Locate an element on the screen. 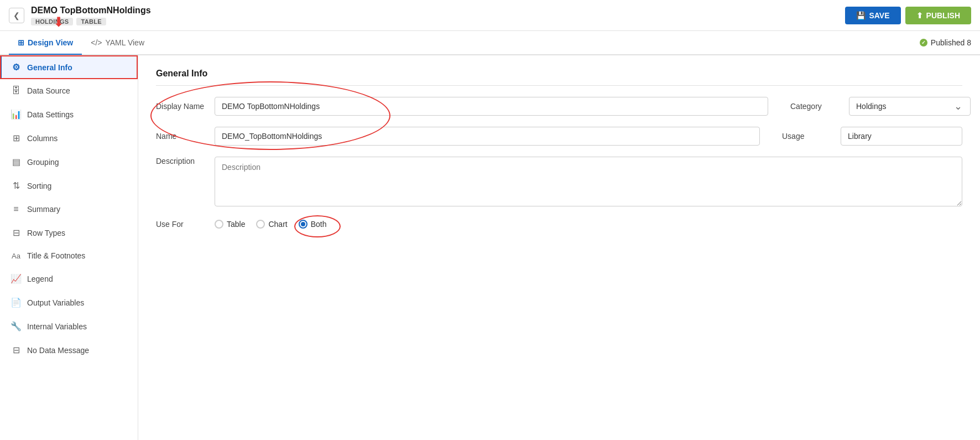  sidebar-label-sorting: Sorting is located at coordinates (39, 186).